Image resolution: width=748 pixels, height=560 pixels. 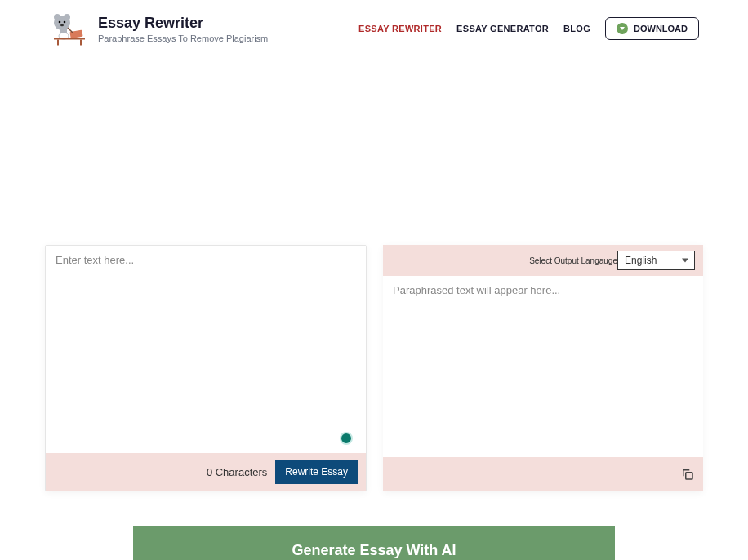 What do you see at coordinates (652, 29) in the screenshot?
I see `download-button: DOWNLOAD` at bounding box center [652, 29].